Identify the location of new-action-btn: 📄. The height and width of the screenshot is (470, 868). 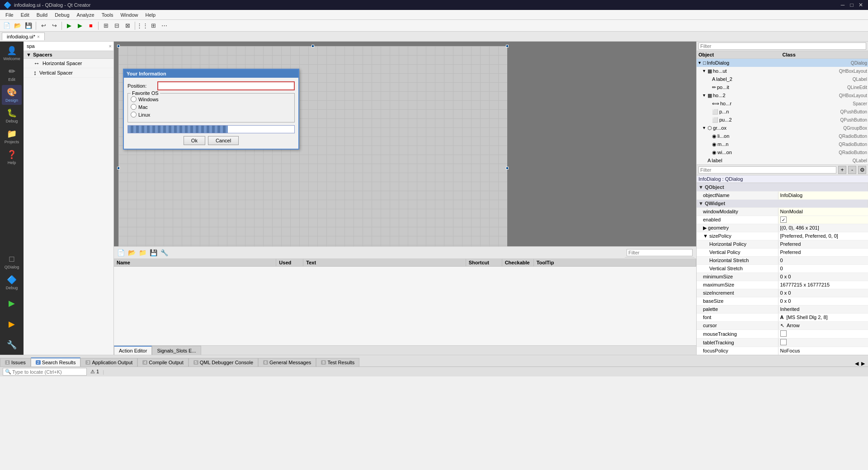
(121, 253).